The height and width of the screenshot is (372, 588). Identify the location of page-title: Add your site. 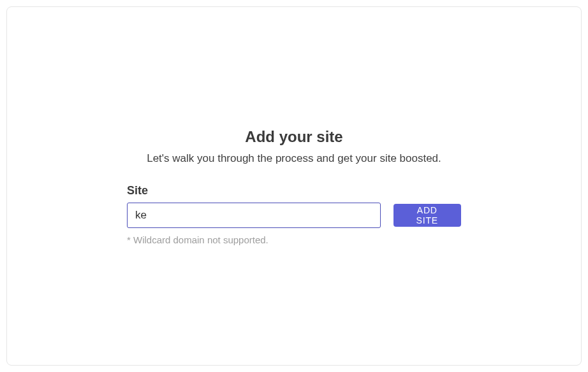
(293, 137).